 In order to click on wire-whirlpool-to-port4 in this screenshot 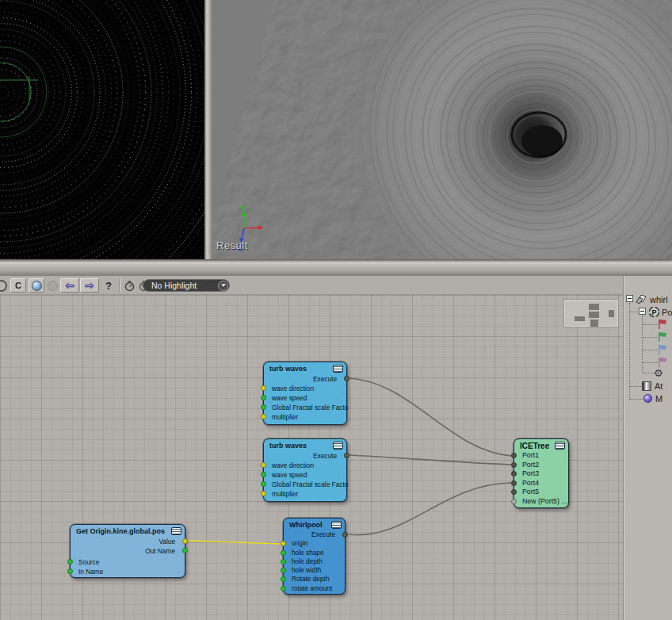, I will do `click(430, 509)`.